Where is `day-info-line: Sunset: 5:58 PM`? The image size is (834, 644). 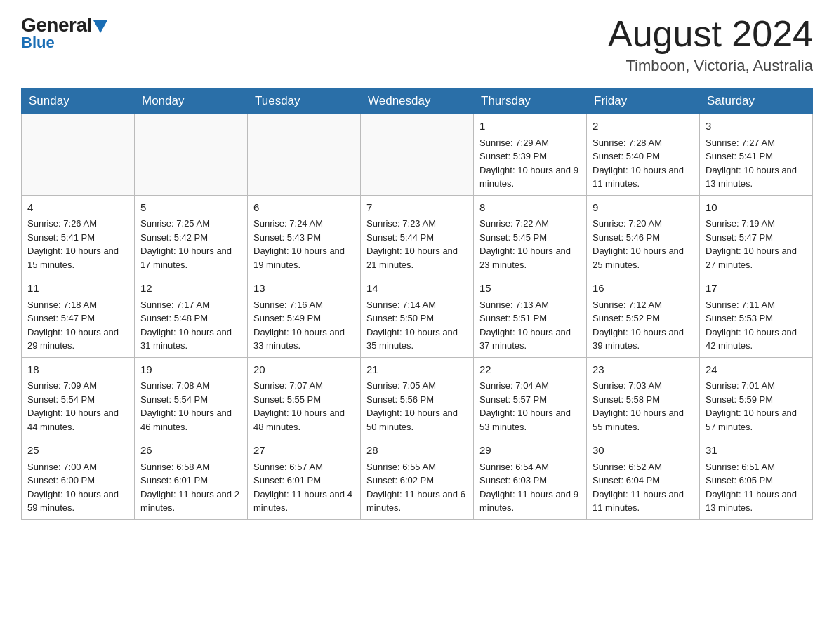 day-info-line: Sunset: 5:58 PM is located at coordinates (643, 400).